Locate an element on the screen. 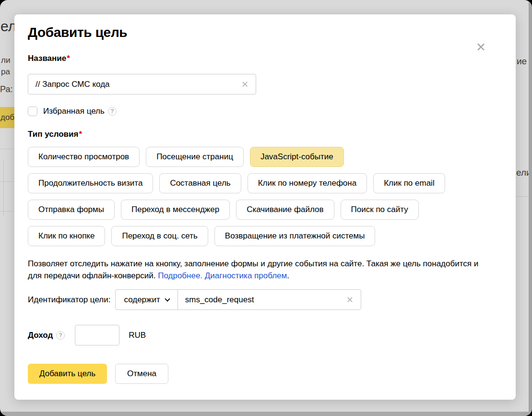 This screenshot has height=416, width=532. backdrop-button-label: доб is located at coordinates (8, 118).